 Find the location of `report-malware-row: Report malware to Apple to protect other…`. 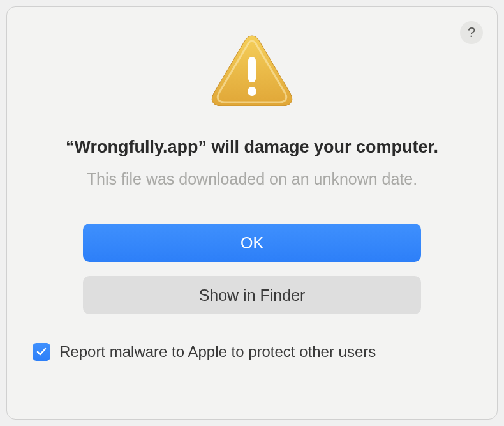

report-malware-row: Report malware to Apple to protect other… is located at coordinates (204, 352).